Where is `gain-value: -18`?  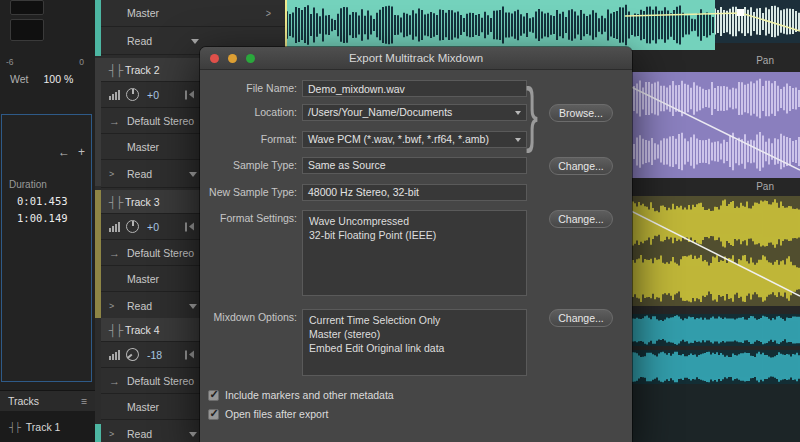
gain-value: -18 is located at coordinates (154, 355).